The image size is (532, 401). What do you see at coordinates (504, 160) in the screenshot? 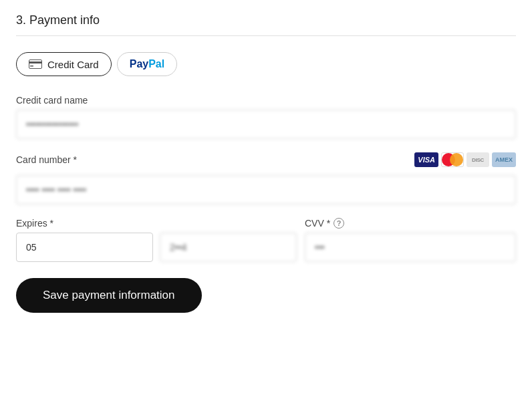
I see `amex-icon: AMEX` at bounding box center [504, 160].